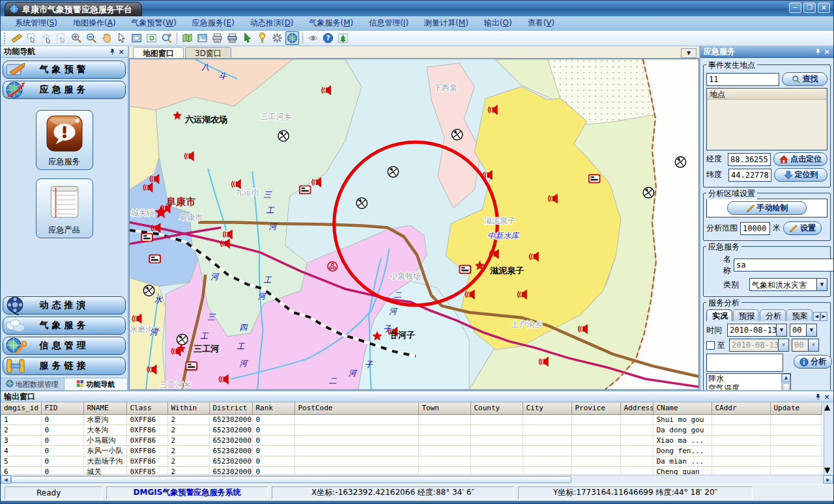  I want to click on eye-icon, so click(313, 38).